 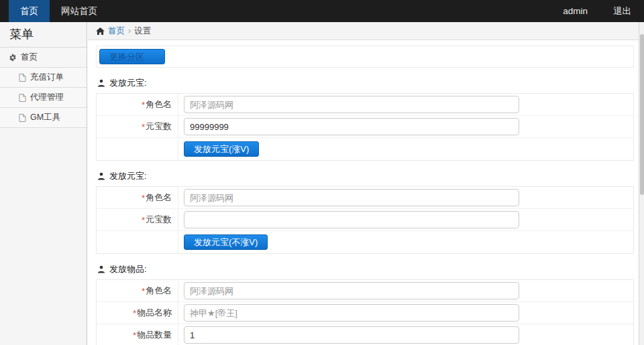 What do you see at coordinates (43, 58) in the screenshot?
I see `sidebar-item-home: 首页` at bounding box center [43, 58].